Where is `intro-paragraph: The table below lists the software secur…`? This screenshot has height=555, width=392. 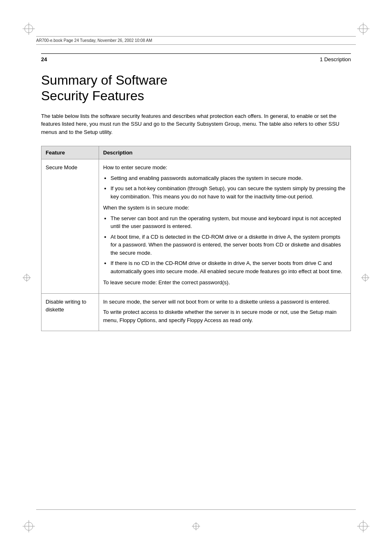
intro-paragraph: The table below lists the software secur… is located at coordinates (196, 124).